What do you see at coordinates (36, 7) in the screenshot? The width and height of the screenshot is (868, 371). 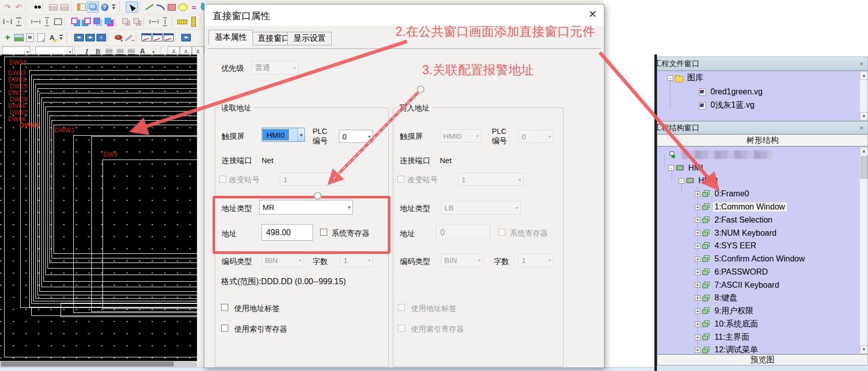 I see `find-icon` at bounding box center [36, 7].